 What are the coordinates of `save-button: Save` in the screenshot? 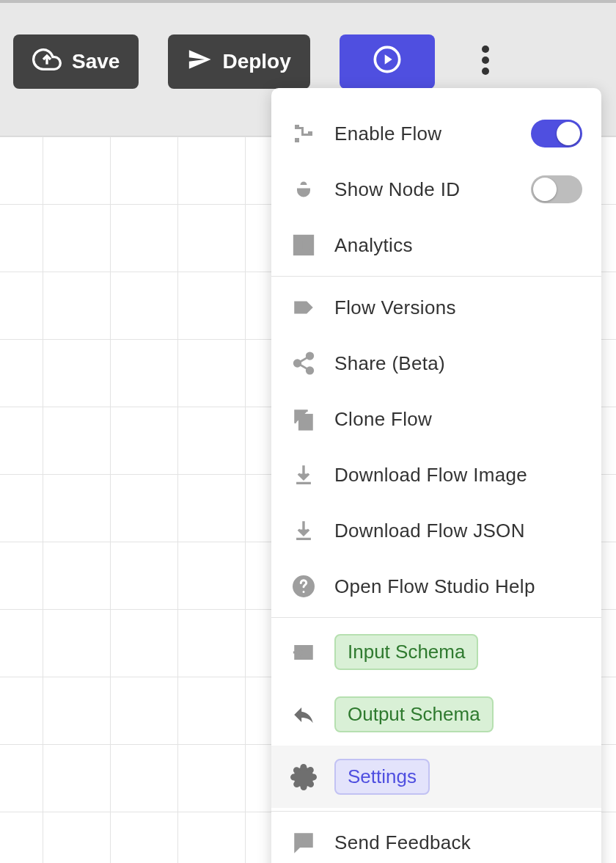 It's located at (76, 62).